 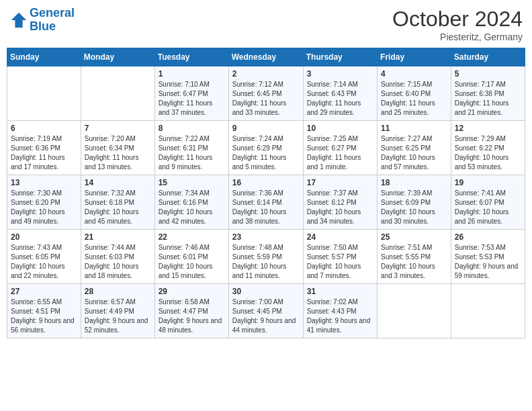 I want to click on calendar-cell: 5Sunrise: 7:17 AM Sunset: 6:38 PM Daylig…, so click(x=488, y=94).